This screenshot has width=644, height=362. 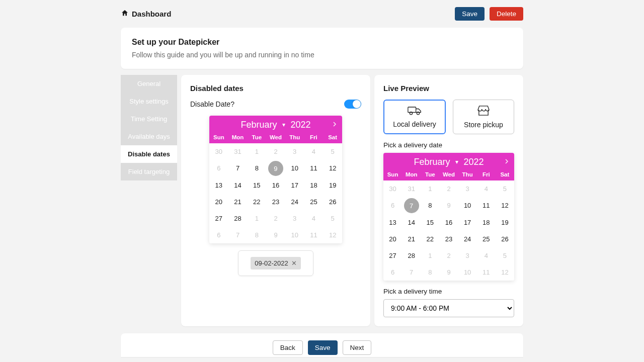 I want to click on preview-next-month-icon, so click(x=507, y=161).